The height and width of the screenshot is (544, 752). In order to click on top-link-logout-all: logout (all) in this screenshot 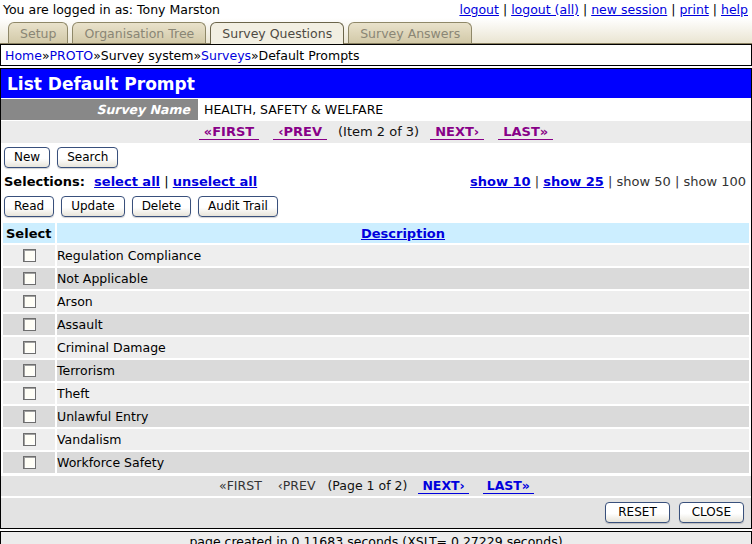, I will do `click(545, 10)`.